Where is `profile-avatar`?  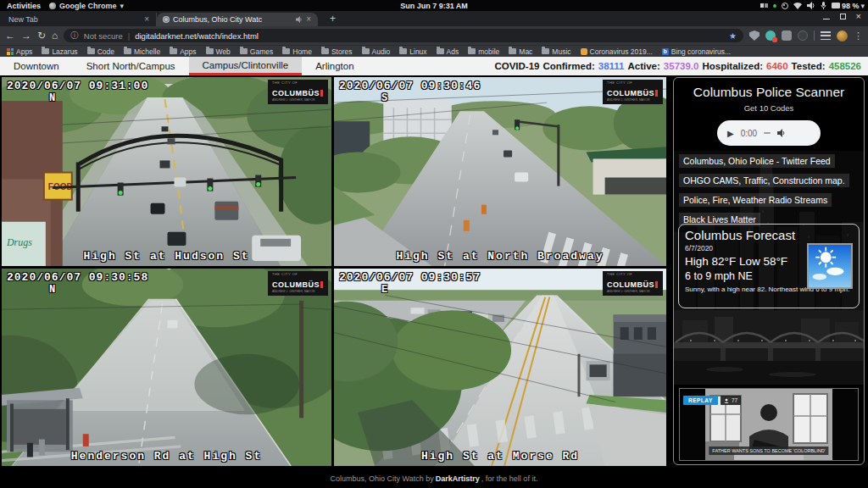 profile-avatar is located at coordinates (843, 36).